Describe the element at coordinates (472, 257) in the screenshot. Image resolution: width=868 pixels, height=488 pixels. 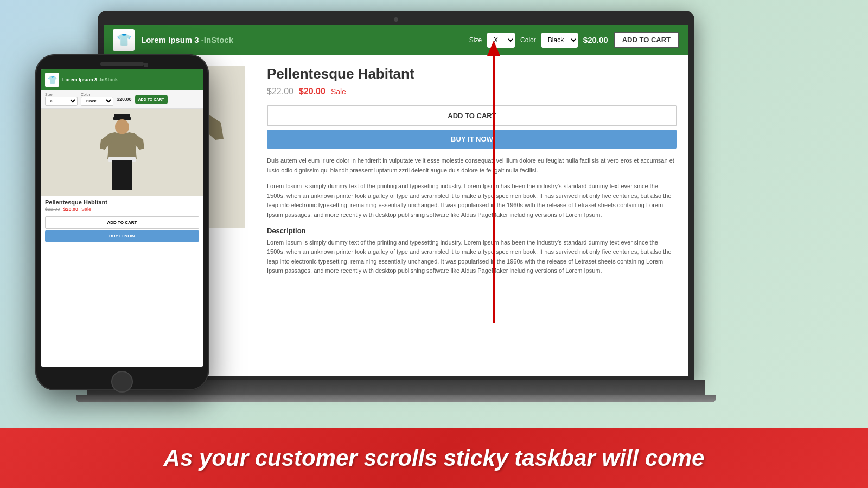
I see `product-description-3: Lorem Ipsum is simply dummy text of the …` at that location.